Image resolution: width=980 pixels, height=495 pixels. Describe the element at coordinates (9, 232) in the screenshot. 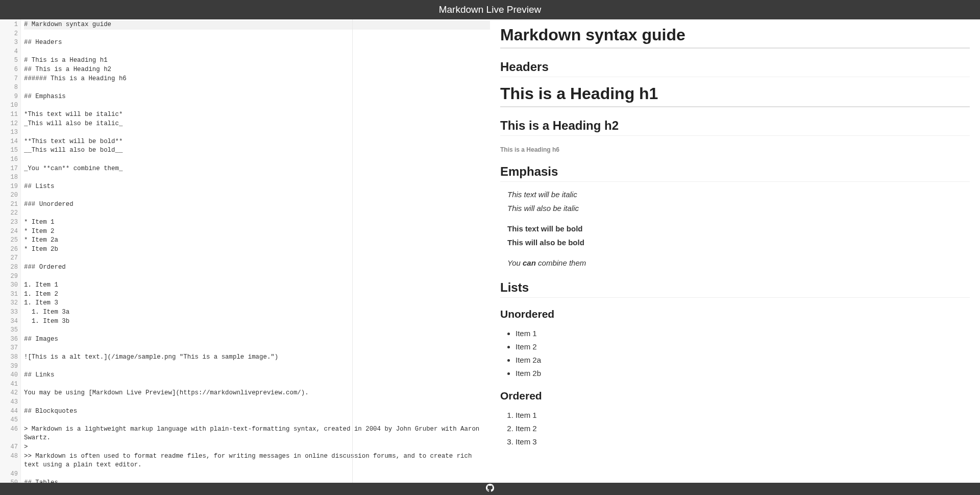

I see `gutter-line-number: 24` at that location.